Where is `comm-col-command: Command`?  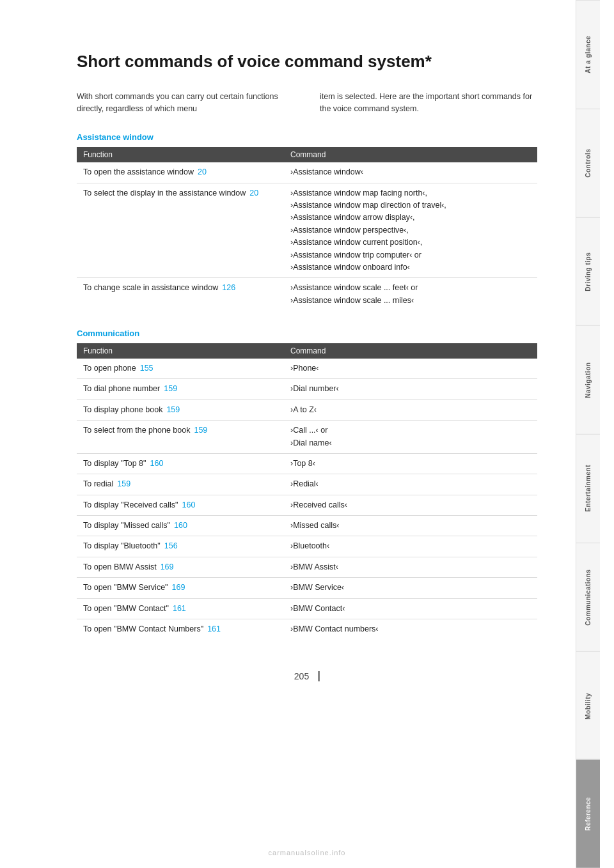
comm-col-command: Command is located at coordinates (411, 351).